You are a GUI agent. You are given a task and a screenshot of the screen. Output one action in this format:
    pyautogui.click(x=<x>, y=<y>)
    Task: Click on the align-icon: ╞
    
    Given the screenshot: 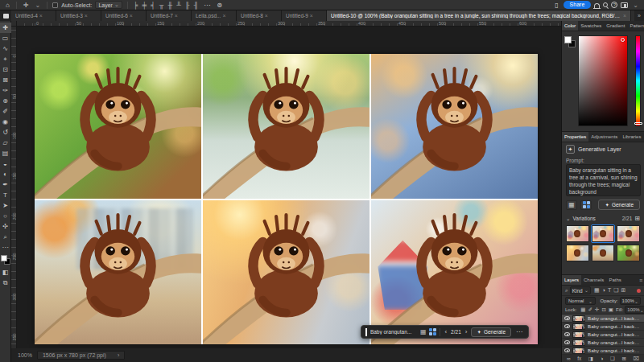 What is the action you would take?
    pyautogui.click(x=136, y=5)
    